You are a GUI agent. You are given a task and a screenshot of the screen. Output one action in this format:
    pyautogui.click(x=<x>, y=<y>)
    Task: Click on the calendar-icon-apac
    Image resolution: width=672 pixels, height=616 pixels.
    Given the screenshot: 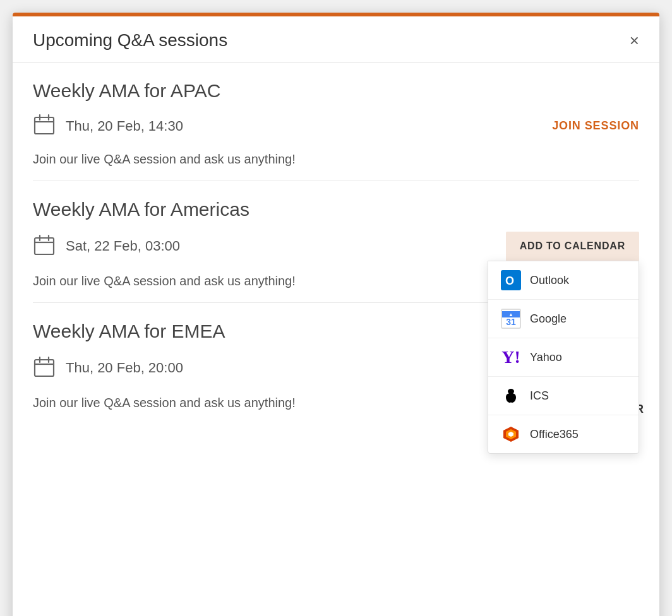 What is the action you would take?
    pyautogui.click(x=44, y=126)
    